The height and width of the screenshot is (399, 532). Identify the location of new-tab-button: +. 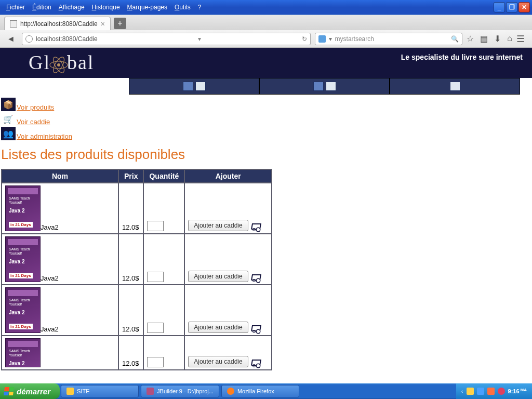
(120, 23).